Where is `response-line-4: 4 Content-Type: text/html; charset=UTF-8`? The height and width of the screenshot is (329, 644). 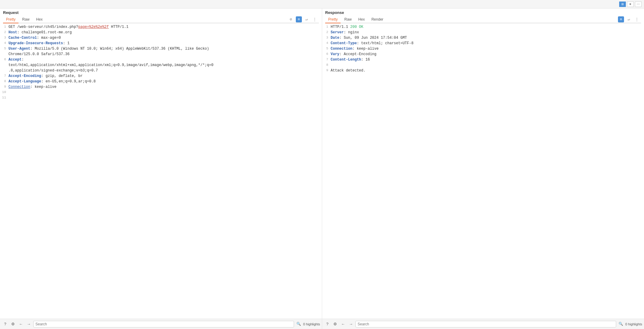
response-line-4: 4 Content-Type: text/html; charset=UTF-8 is located at coordinates (483, 44).